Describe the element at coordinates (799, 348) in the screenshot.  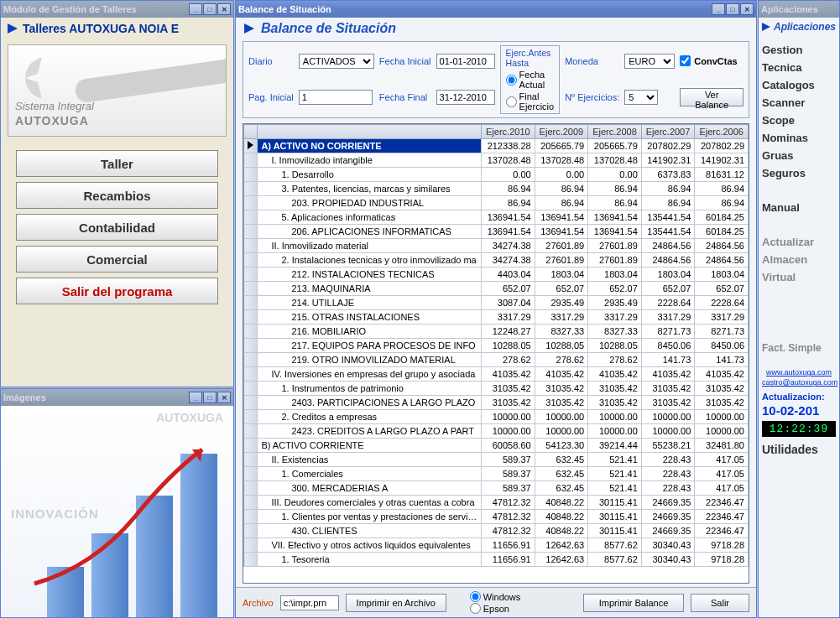
I see `fact-simple-link: Fact. Simple` at that location.